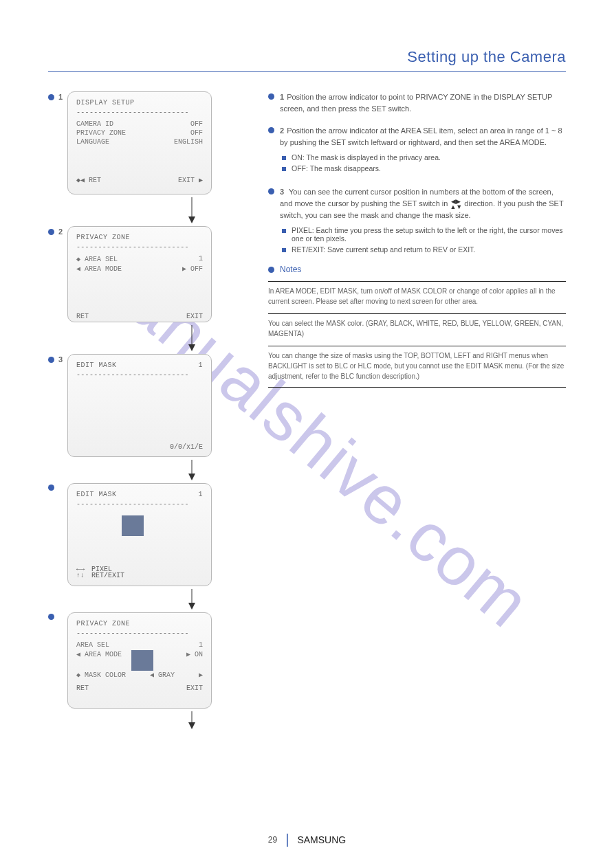  Describe the element at coordinates (140, 103) in the screenshot. I see `panel1-title: DISPLAY SETUP` at that location.